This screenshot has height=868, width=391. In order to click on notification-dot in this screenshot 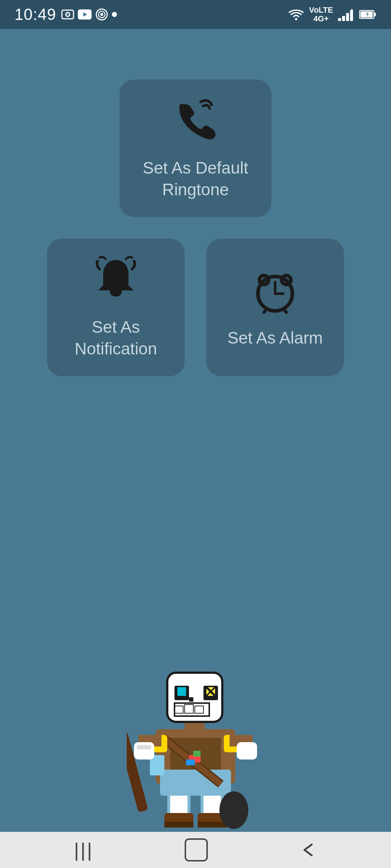, I will do `click(114, 14)`.